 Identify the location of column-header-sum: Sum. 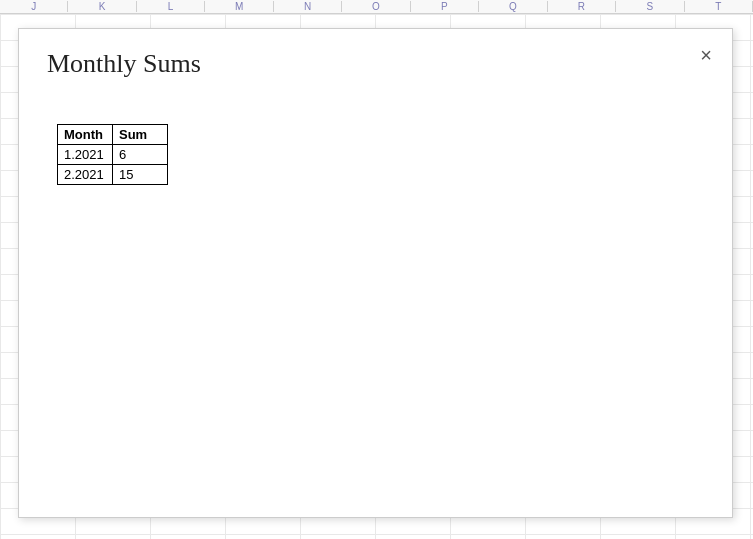
(140, 135).